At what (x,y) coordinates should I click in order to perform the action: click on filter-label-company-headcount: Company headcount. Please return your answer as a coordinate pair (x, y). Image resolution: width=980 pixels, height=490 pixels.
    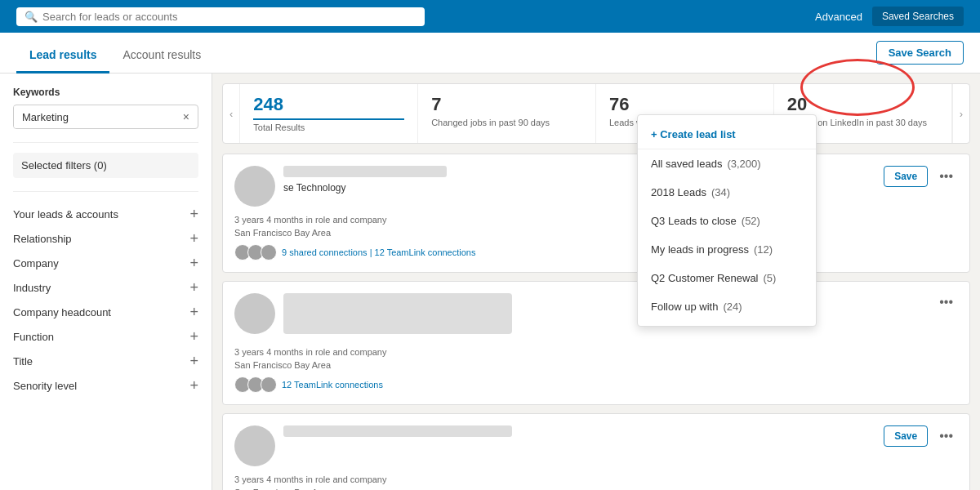
    Looking at the image, I should click on (62, 312).